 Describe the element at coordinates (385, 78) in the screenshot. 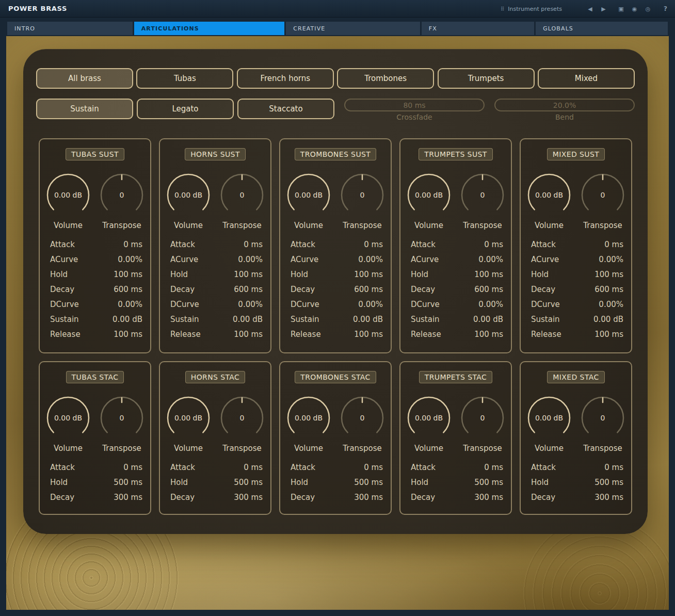

I see `instrument-button-trombones: Trombones` at that location.